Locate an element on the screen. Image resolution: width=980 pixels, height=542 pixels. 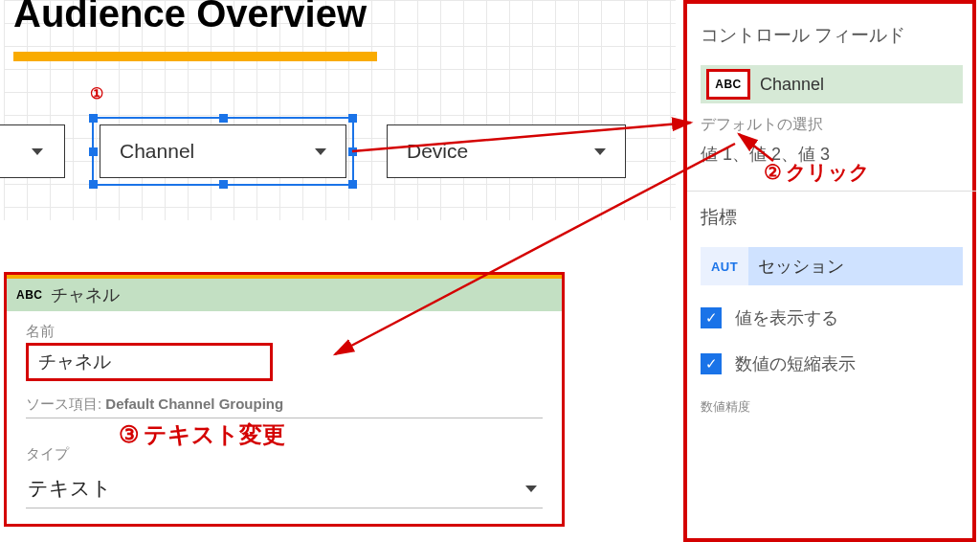
metric-name: セッション is located at coordinates (801, 266).